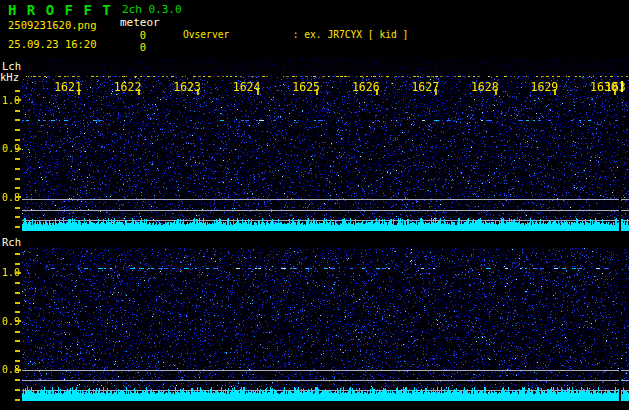  Describe the element at coordinates (306, 87) in the screenshot. I see `time-label: 1625` at that location.